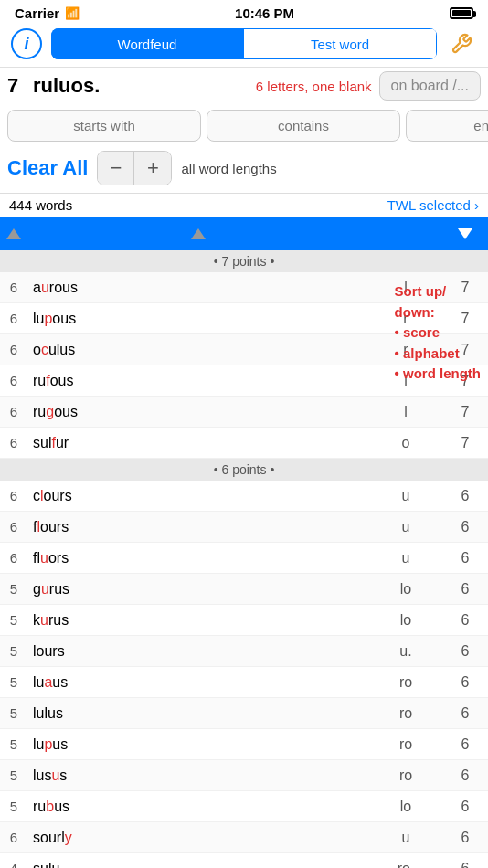 The width and height of the screenshot is (488, 868). Describe the element at coordinates (244, 527) in the screenshot. I see `table-row: 6floursu6` at that location.